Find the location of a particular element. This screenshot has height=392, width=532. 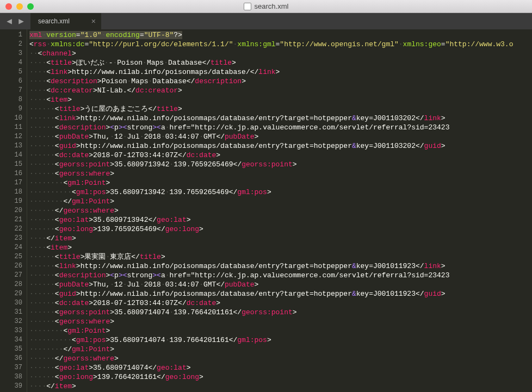

minimize-window-button is located at coordinates (20, 7).